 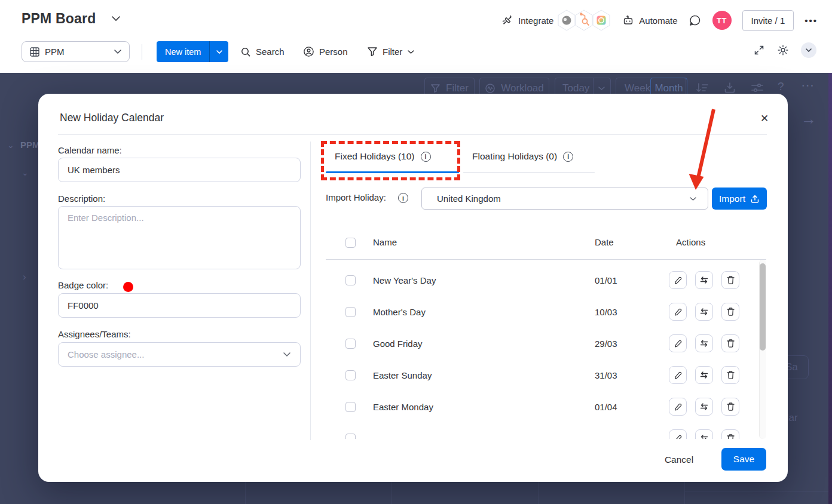 I want to click on description-textarea, so click(x=179, y=238).